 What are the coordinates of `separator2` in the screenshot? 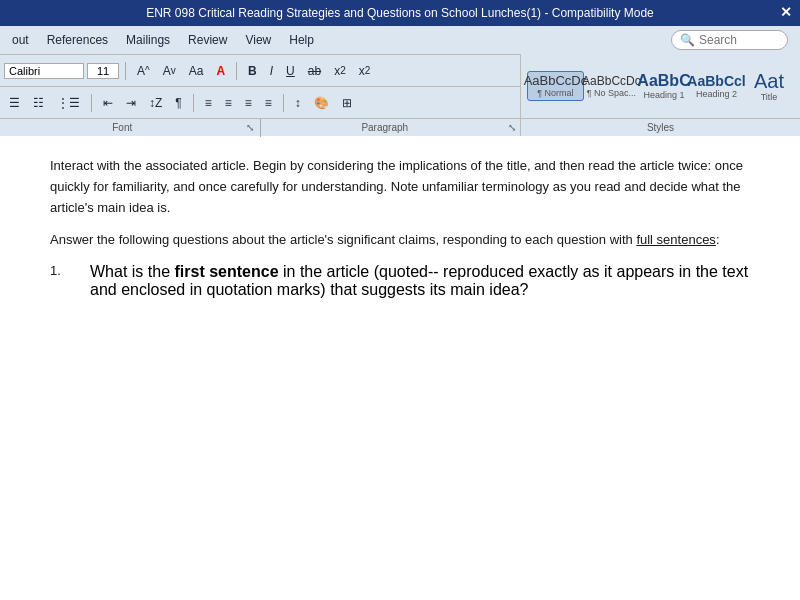 It's located at (236, 71).